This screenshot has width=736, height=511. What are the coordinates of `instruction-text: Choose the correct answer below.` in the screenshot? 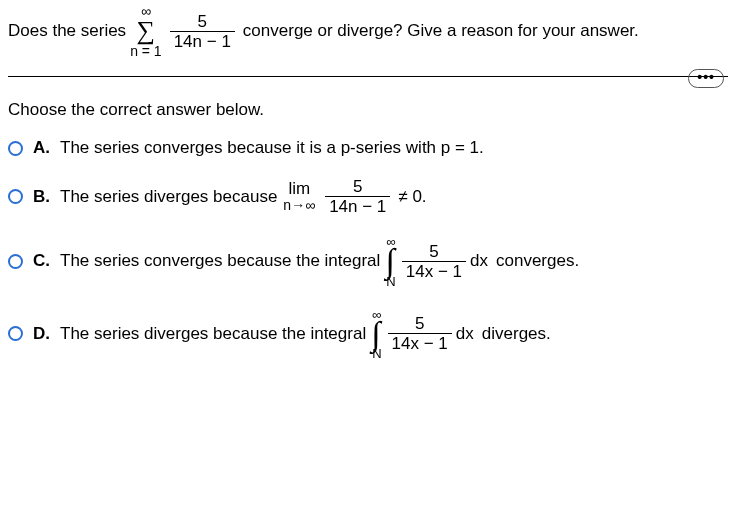 It's located at (368, 110).